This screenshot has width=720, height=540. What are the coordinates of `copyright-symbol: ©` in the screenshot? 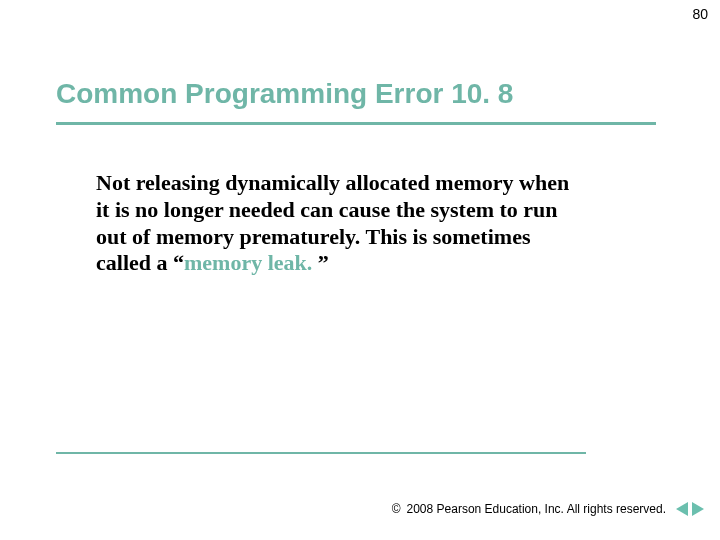 It's located at (396, 509).